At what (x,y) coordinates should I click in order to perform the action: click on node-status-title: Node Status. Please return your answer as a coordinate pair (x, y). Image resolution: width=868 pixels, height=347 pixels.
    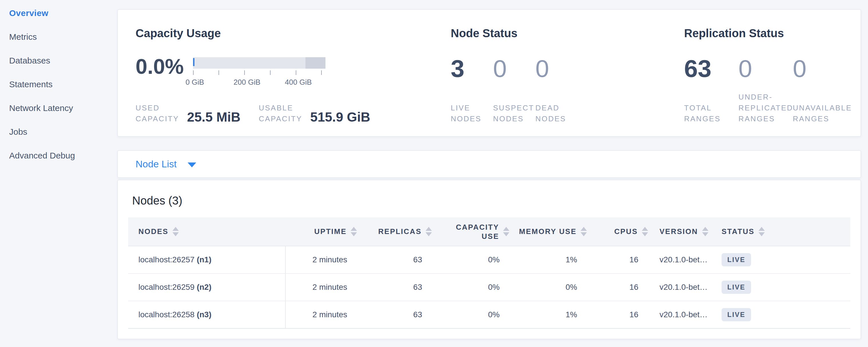
    Looking at the image, I should click on (567, 33).